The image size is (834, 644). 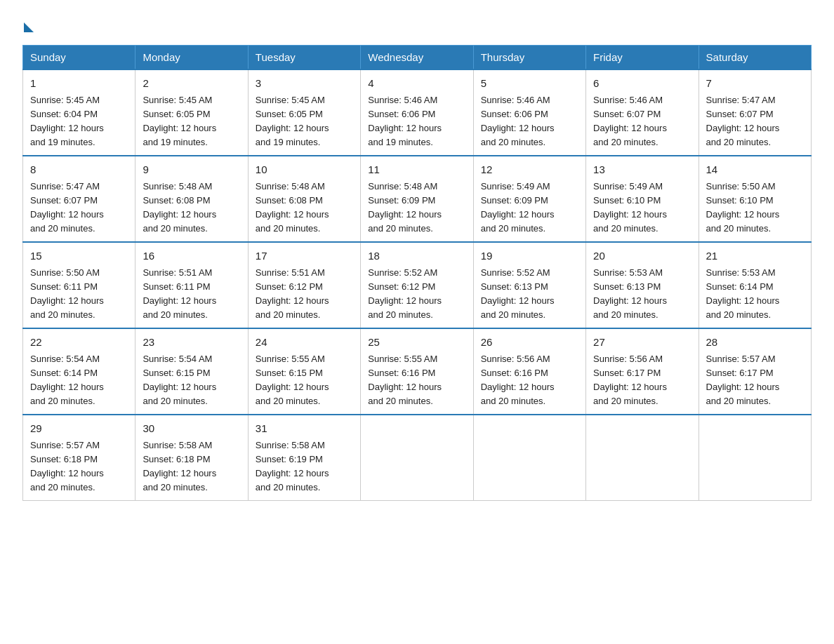 What do you see at coordinates (180, 466) in the screenshot?
I see `day-info: Sunrise: 5:58 AMSunset: 6:18 PMDaylight:…` at bounding box center [180, 466].